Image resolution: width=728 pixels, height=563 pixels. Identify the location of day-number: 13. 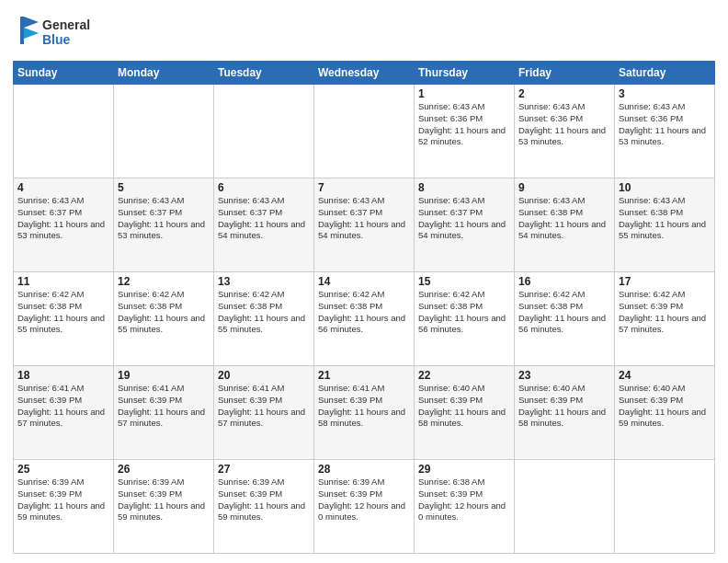
(264, 282).